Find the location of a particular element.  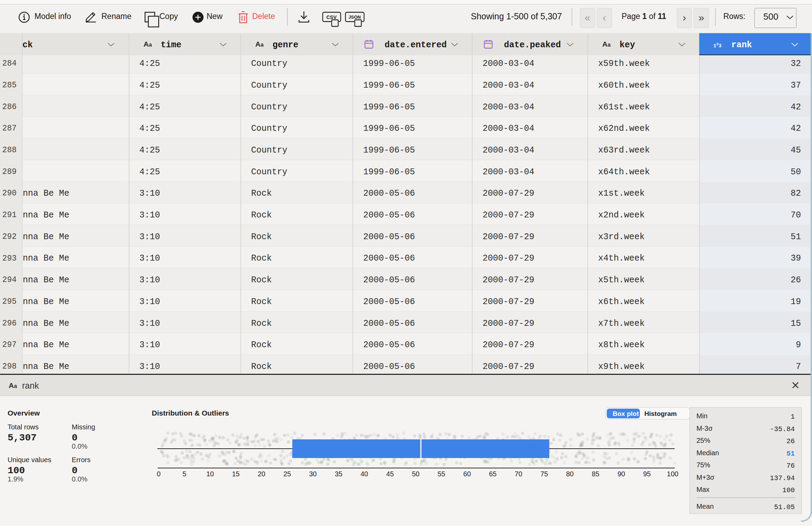

svg-text: 90 is located at coordinates (621, 474).